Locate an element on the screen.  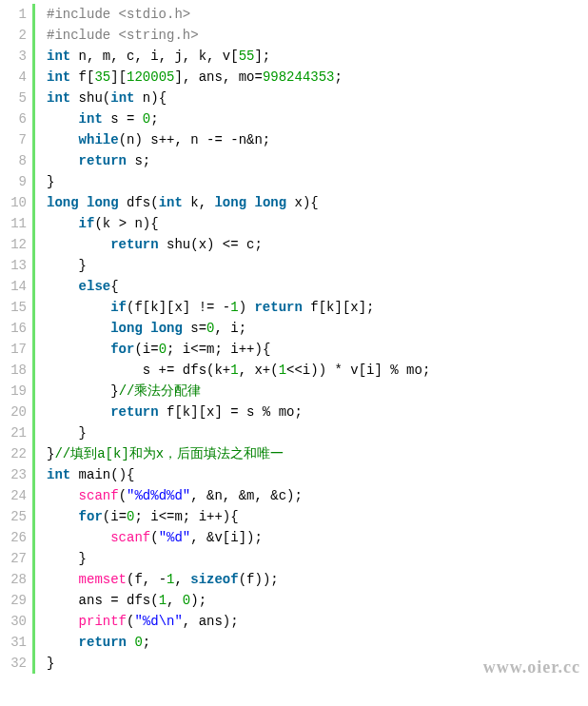
code-token: //填到a[k]和为x，后面填法之和唯一 is located at coordinates (169, 454).